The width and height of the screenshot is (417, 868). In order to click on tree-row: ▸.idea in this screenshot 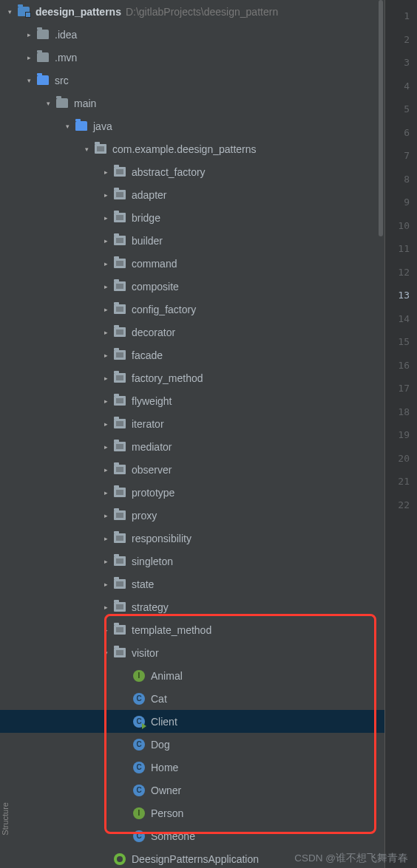, I will do `click(192, 34)`.